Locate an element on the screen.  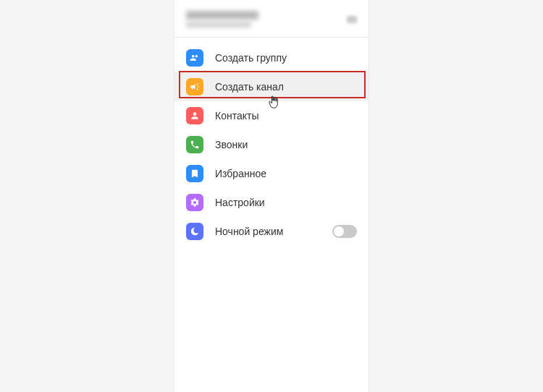
menu-label: Создать канал is located at coordinates (249, 87).